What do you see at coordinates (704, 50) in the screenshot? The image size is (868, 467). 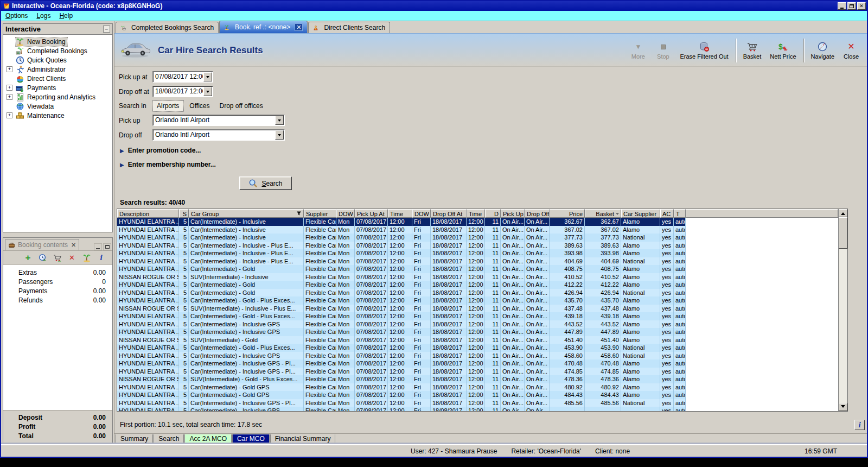 I see `erase-filtered-out-button: Erase Filtered Out` at bounding box center [704, 50].